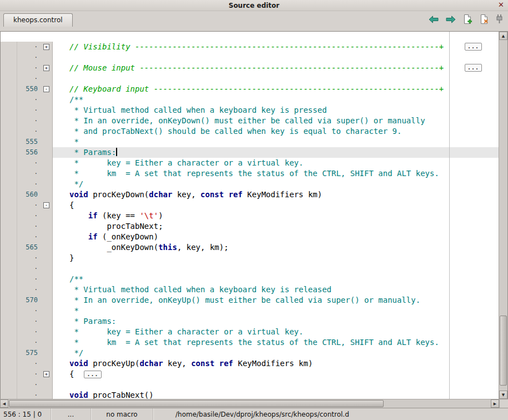 Image resolution: width=508 pixels, height=420 pixels. I want to click on code-token: const, so click(203, 363).